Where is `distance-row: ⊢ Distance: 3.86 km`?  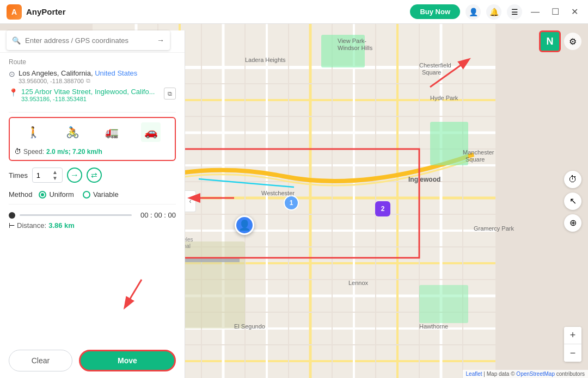
distance-row: ⊢ Distance: 3.86 km is located at coordinates (93, 225).